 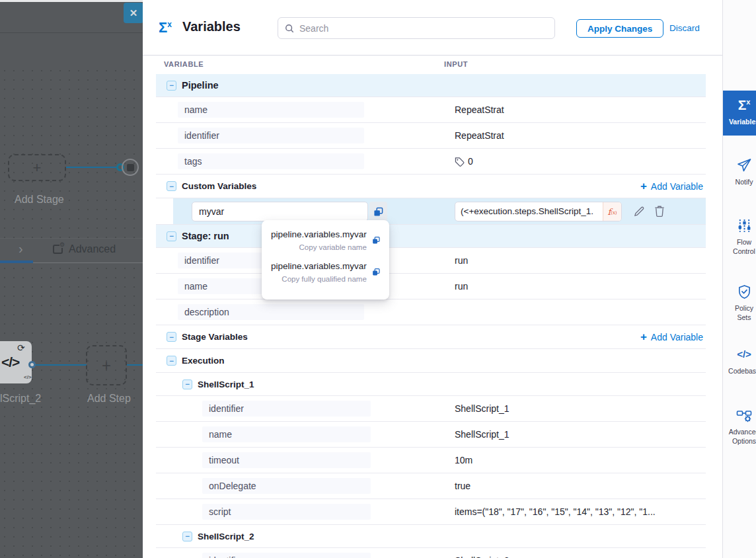 I want to click on copy-variable-button, so click(x=378, y=212).